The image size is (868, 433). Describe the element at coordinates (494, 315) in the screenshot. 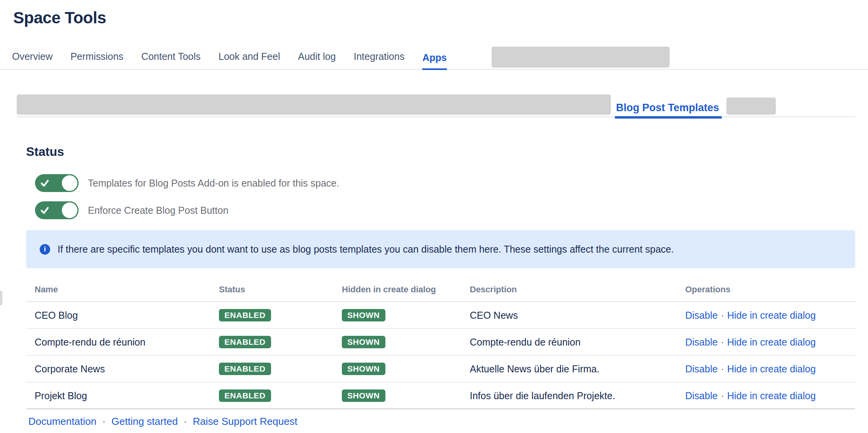

I see `template-description: CEO News` at that location.